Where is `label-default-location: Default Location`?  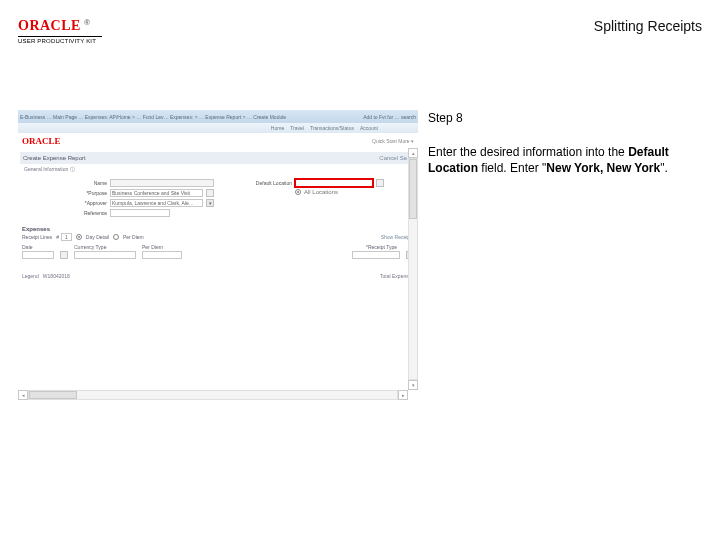
label-default-location: Default Location is located at coordinates (257, 183).